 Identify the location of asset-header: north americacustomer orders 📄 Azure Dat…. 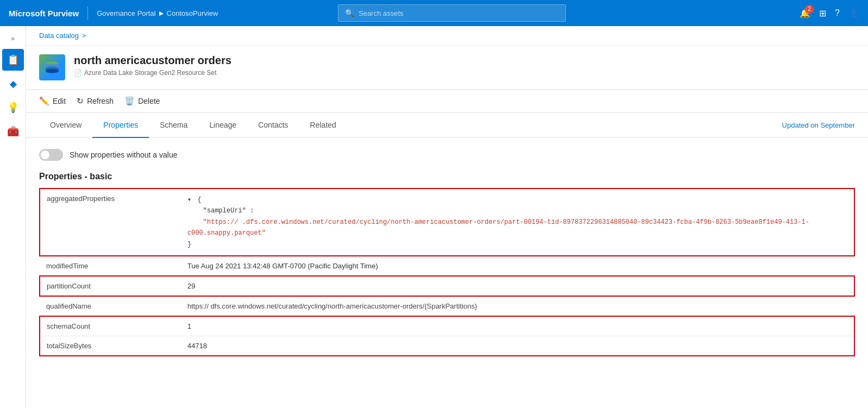
(447, 67).